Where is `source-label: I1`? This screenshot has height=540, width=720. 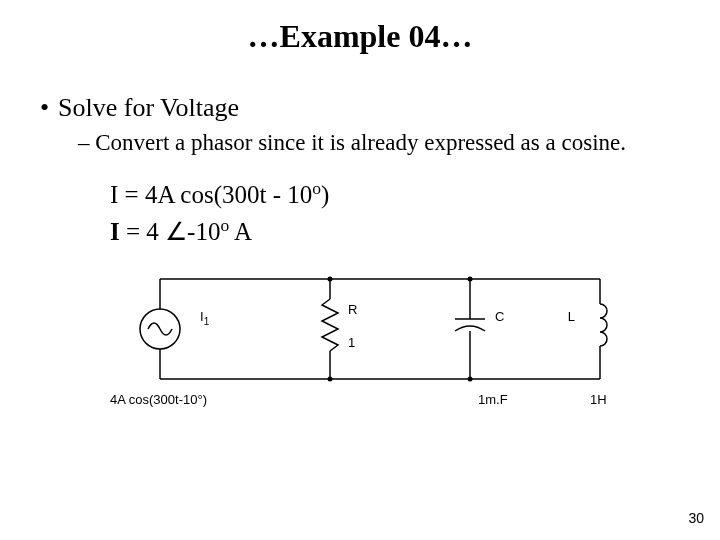
source-label: I1 is located at coordinates (205, 318).